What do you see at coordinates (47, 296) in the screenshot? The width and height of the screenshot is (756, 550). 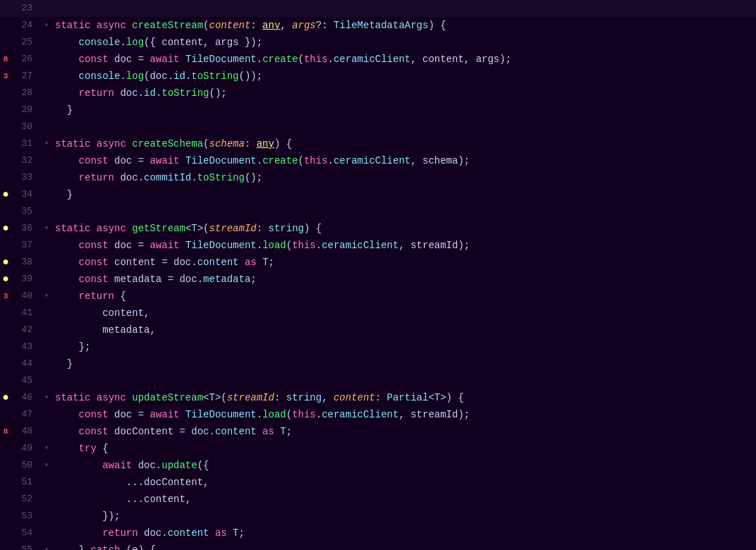 I see `fold-40: ▾` at bounding box center [47, 296].